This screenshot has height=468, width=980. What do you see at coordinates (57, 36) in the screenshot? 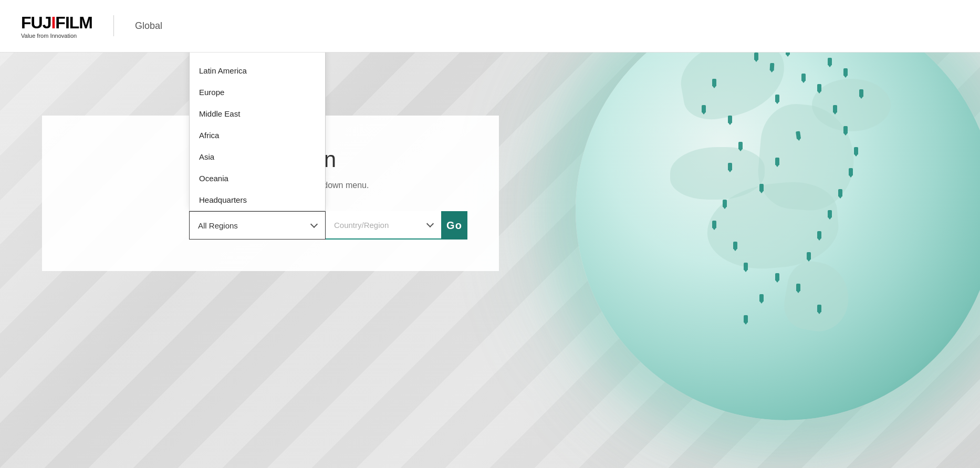
I see `logo-tagline: Value from Innovation` at bounding box center [57, 36].